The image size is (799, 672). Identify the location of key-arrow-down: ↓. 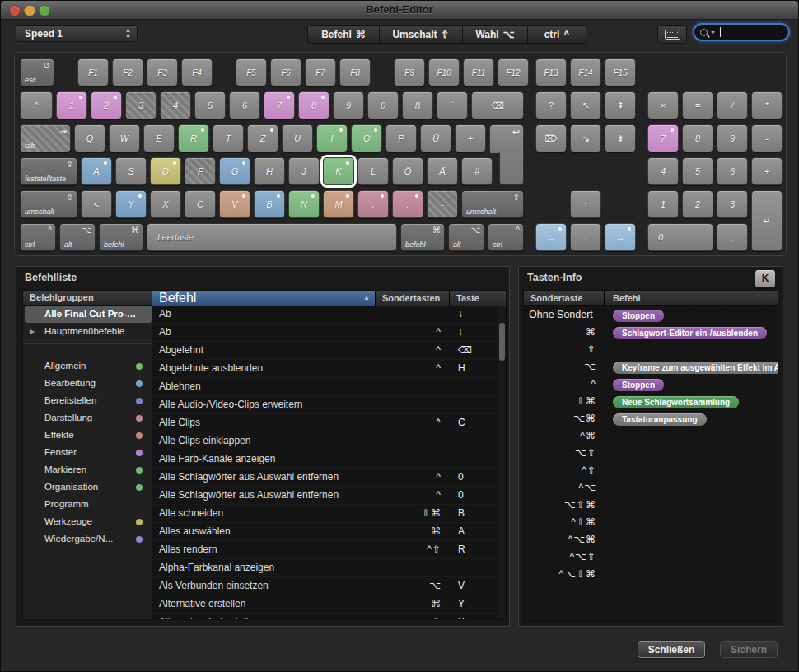
(586, 237).